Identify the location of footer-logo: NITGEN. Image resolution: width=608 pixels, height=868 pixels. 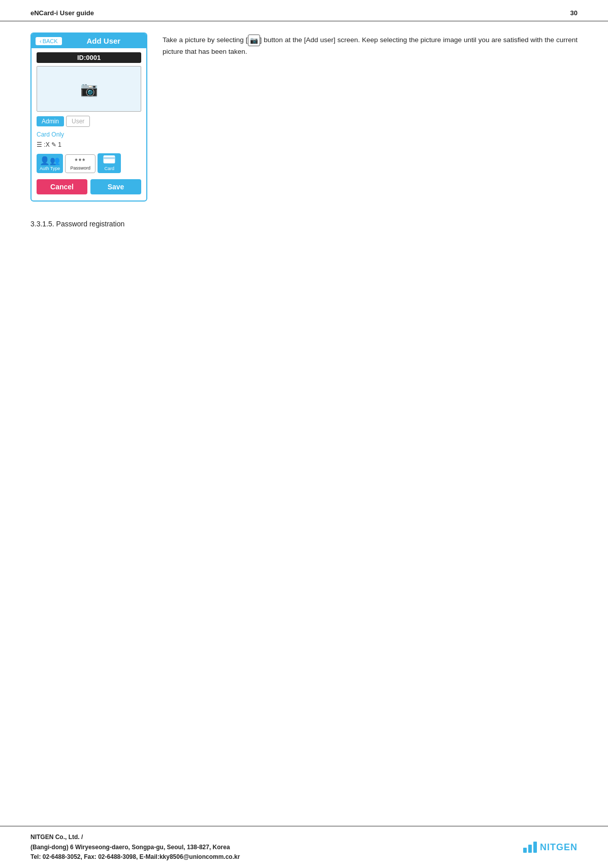
(551, 847).